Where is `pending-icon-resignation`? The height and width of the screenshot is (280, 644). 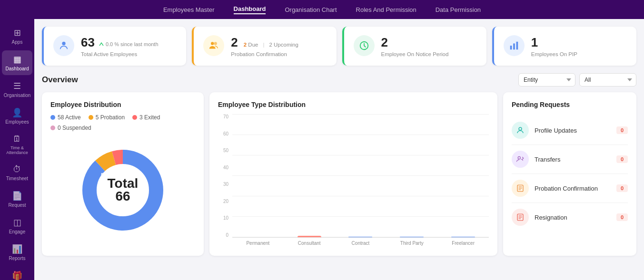 pending-icon-resignation is located at coordinates (520, 217).